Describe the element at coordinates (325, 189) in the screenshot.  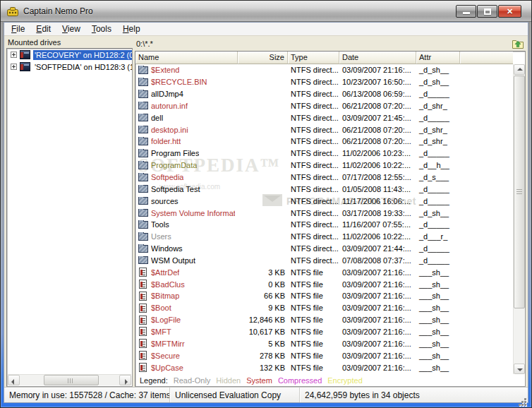
I see `table-row: Softpedia TestNTFS direct...01/05/2008 1…` at that location.